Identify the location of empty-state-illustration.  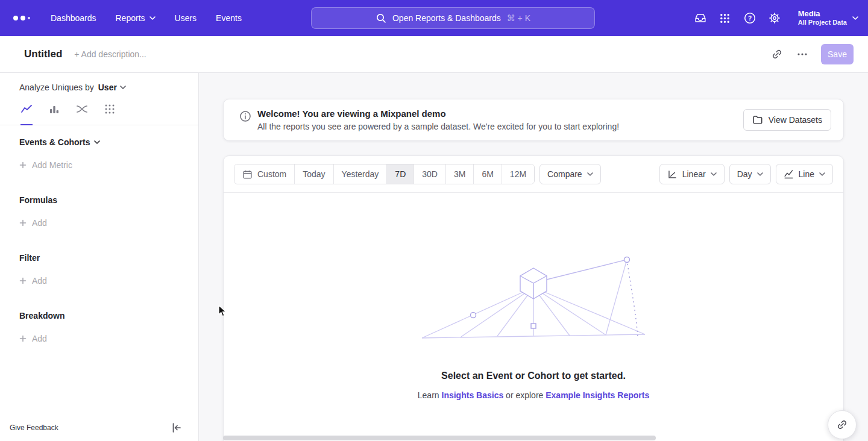
(533, 298).